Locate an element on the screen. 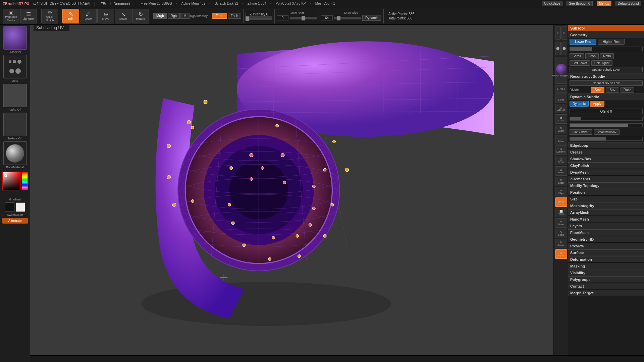  rotate2-icon: ↻Rotate is located at coordinates (561, 244).